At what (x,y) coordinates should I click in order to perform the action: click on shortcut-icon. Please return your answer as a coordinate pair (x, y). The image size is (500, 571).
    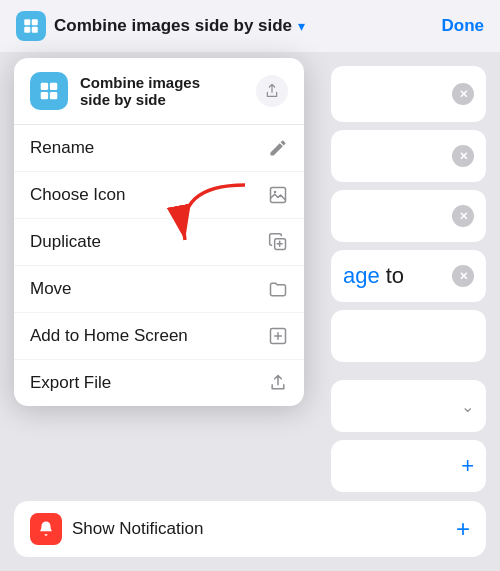
    Looking at the image, I should click on (31, 26).